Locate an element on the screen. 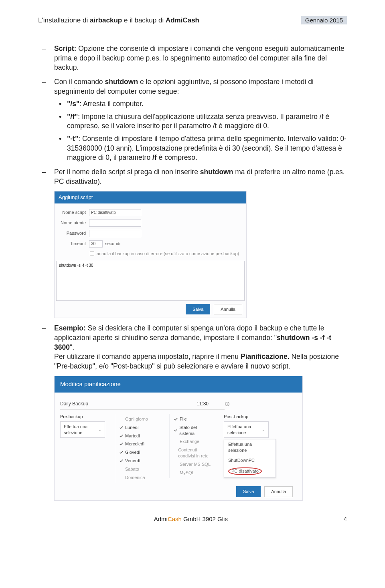 The image size is (385, 588). input-timeout: 30 is located at coordinates (96, 244).